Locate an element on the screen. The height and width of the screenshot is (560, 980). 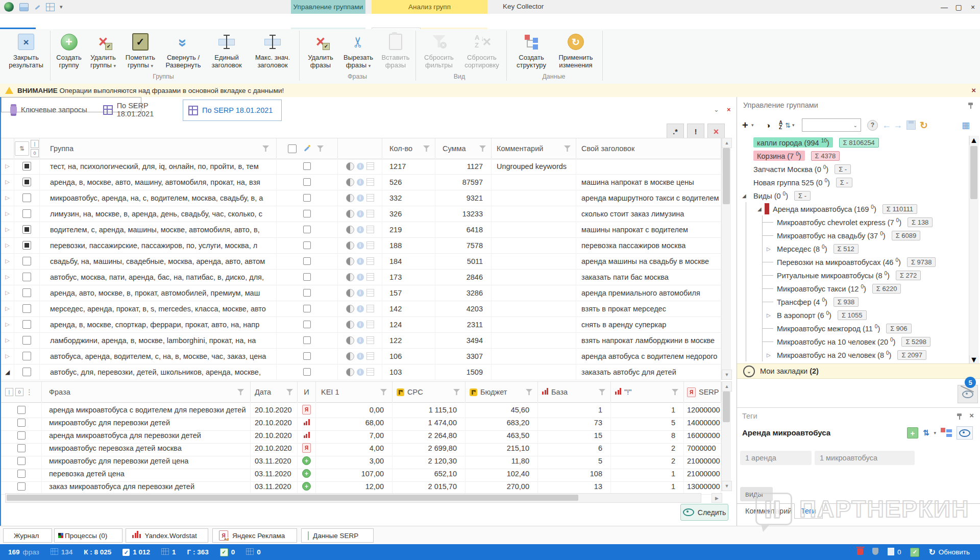
group-row: ▷ перевозки, пассажирские, пассажиров, п… is located at coordinates (361, 246).